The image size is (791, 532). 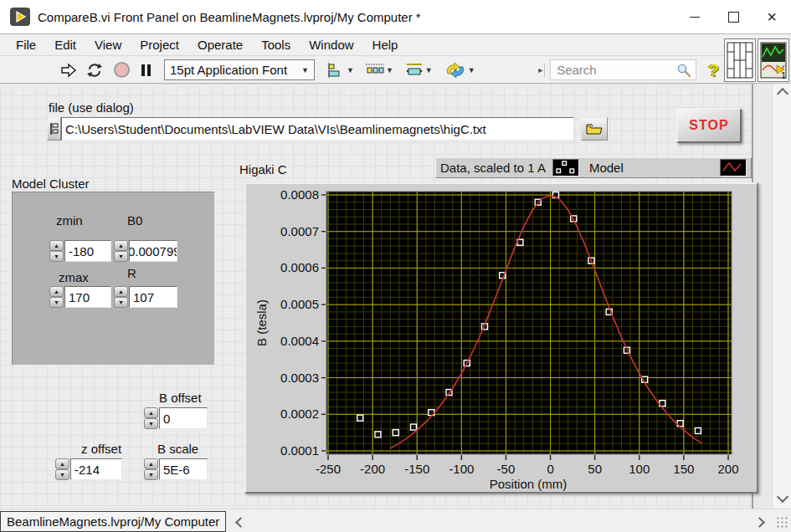 What do you see at coordinates (593, 167) in the screenshot?
I see `graph-legend: Data, scaled to 1 AModel` at bounding box center [593, 167].